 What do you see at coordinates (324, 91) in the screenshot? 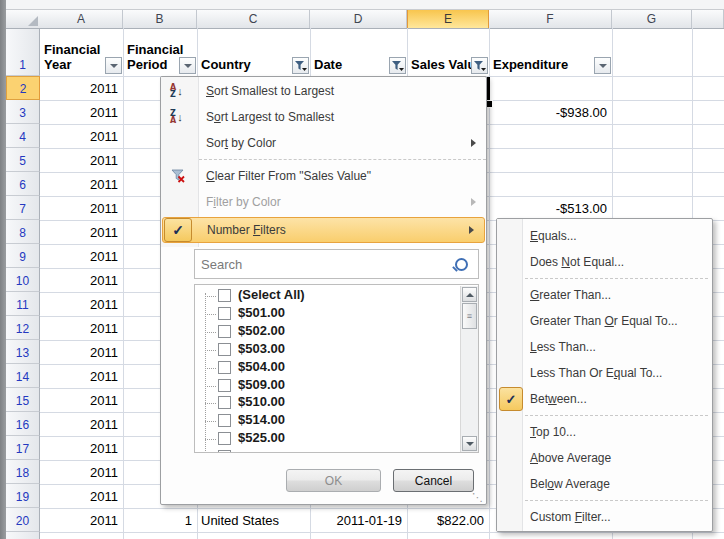
I see `menu-item-sort-smallest-to-largest: AZ↓Sort Smallest to Largest` at bounding box center [324, 91].